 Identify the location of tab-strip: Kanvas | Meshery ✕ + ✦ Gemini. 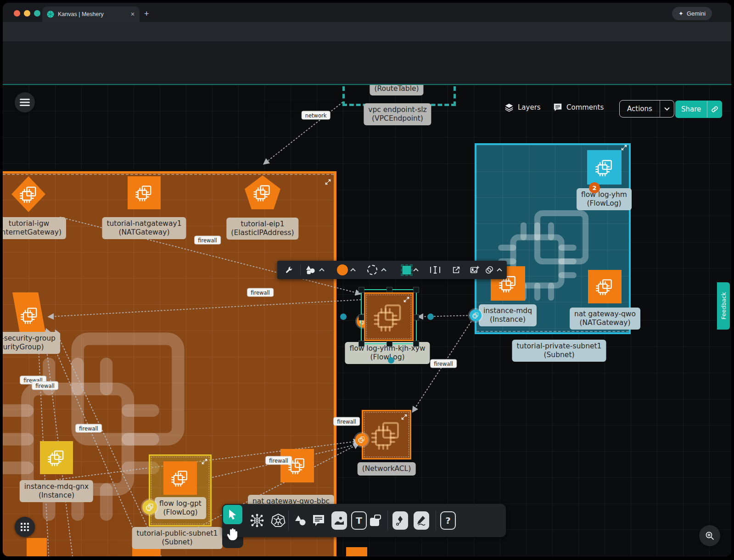
(367, 12).